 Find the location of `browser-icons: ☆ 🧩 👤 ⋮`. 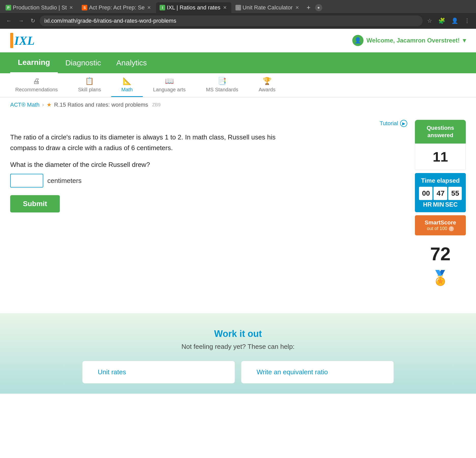

browser-icons: ☆ 🧩 👤 ⋮ is located at coordinates (449, 21).